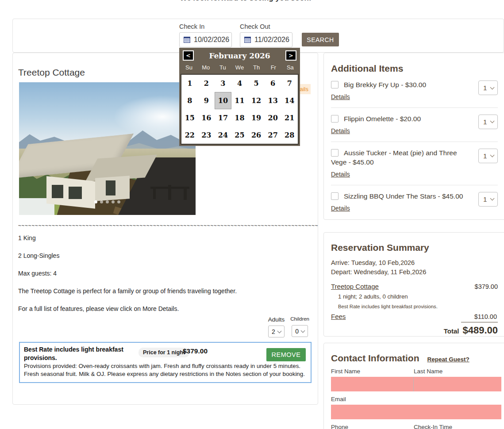 The width and height of the screenshot is (504, 429). I want to click on calendar-day: 6, so click(273, 83).